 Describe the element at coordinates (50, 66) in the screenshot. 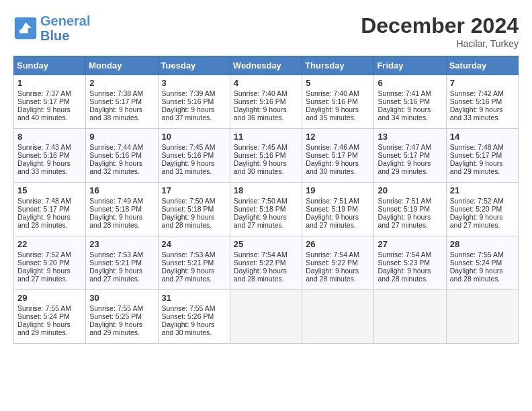

I see `weekday-header-sunday: Sunday` at that location.